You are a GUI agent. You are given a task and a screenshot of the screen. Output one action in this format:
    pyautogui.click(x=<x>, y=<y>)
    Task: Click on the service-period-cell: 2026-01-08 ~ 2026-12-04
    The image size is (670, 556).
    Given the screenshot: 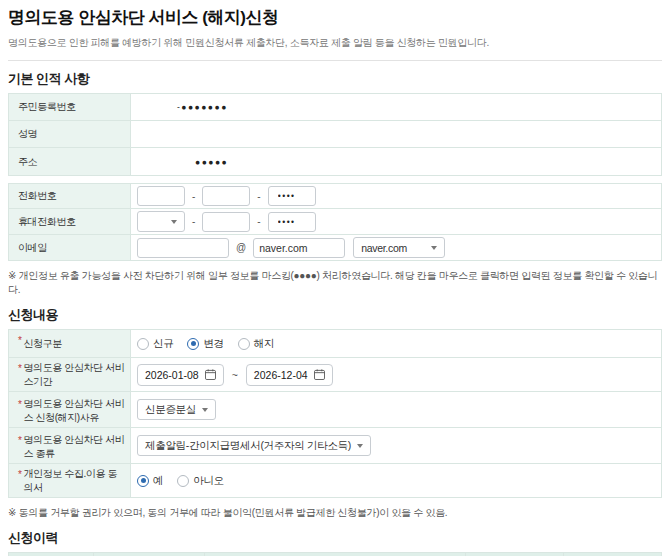 What is the action you would take?
    pyautogui.click(x=396, y=374)
    